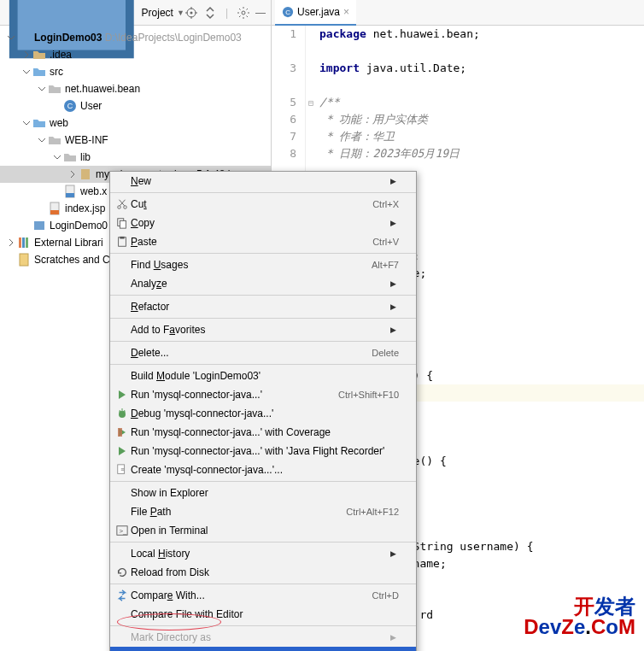 The image size is (644, 651). What do you see at coordinates (263, 512) in the screenshot?
I see `menu-file-path: File PathCtrl+Alt+F12` at bounding box center [263, 512].